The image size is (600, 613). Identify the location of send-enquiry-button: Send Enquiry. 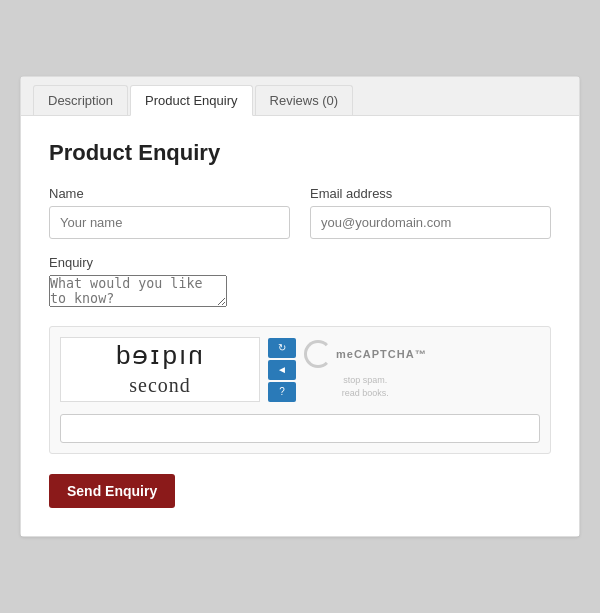
(112, 491).